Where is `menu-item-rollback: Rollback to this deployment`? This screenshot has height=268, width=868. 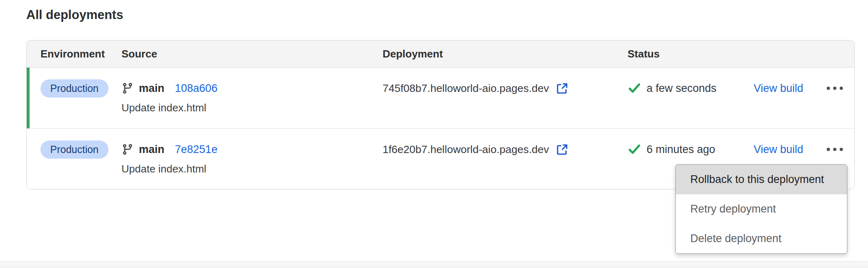
menu-item-rollback: Rollback to this deployment is located at coordinates (761, 180).